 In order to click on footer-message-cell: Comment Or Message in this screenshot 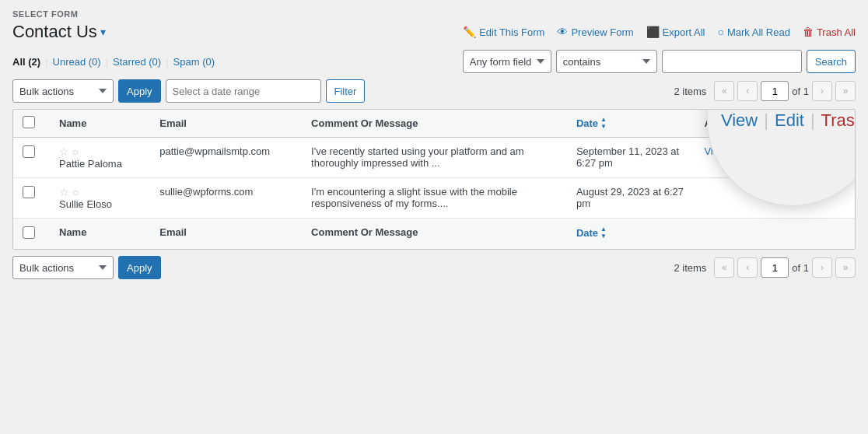, I will do `click(434, 234)`.